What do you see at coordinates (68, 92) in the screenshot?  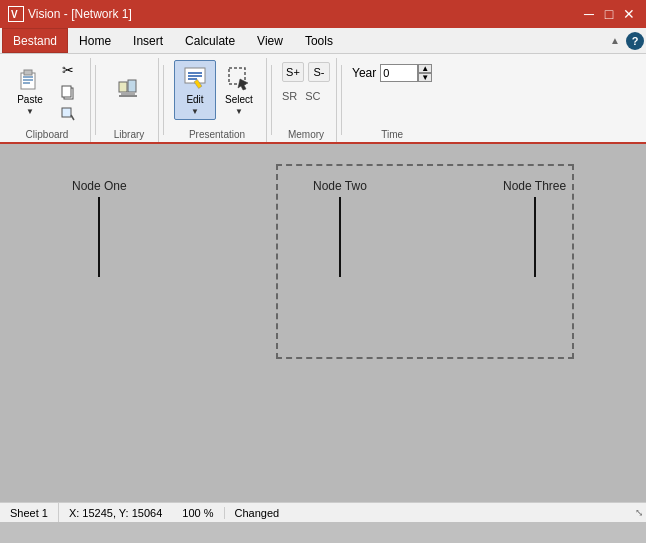 I see `copy-icon` at bounding box center [68, 92].